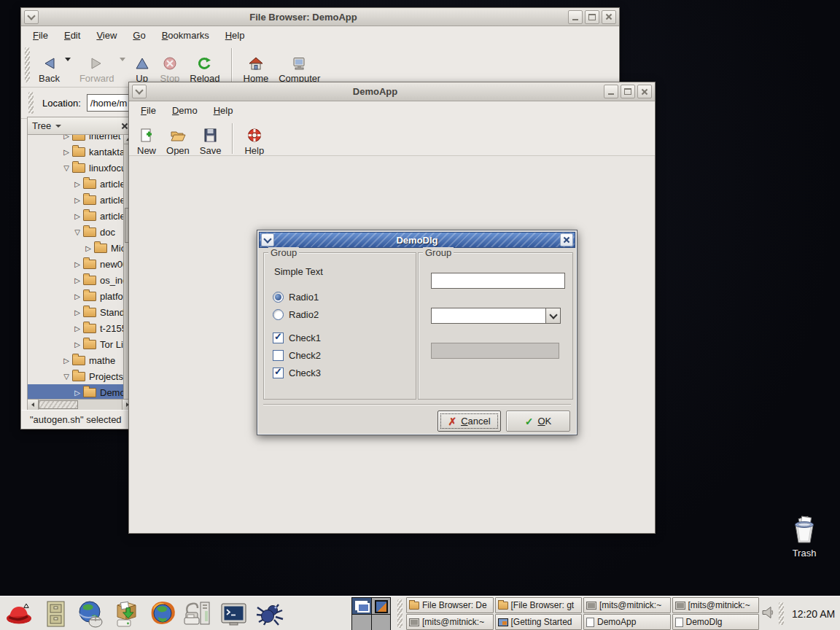  What do you see at coordinates (296, 314) in the screenshot?
I see `radio-radio2: Radio2` at bounding box center [296, 314].